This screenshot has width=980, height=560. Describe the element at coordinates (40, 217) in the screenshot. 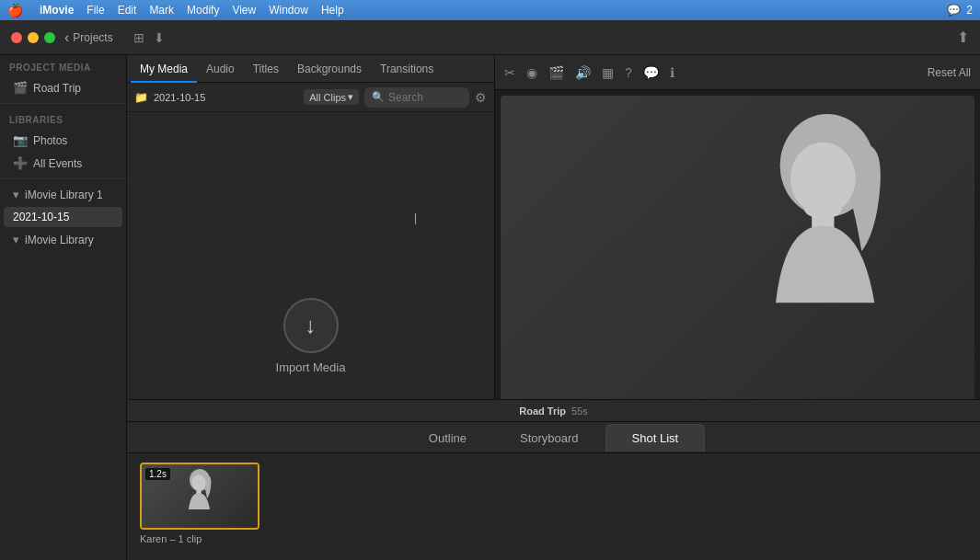

I see `date-label: 2021-10-15` at that location.